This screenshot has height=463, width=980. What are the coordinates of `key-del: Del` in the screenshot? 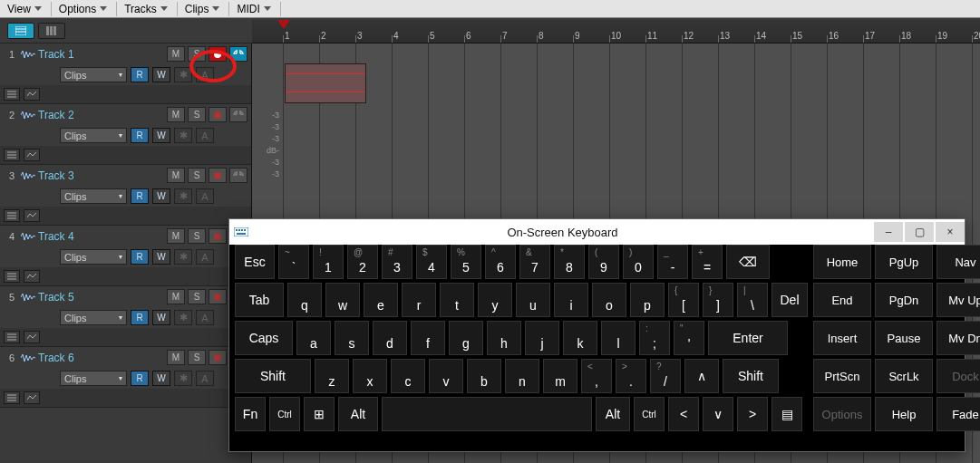 It's located at (790, 300).